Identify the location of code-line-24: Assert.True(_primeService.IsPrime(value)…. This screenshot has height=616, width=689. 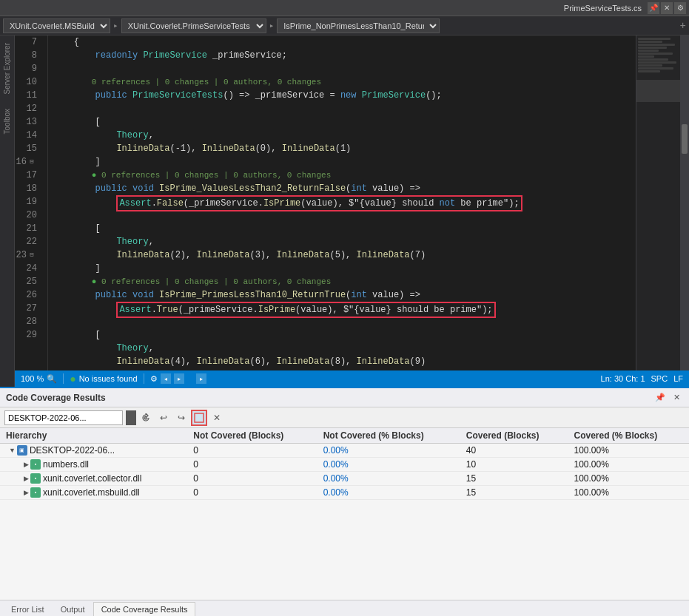
(342, 308).